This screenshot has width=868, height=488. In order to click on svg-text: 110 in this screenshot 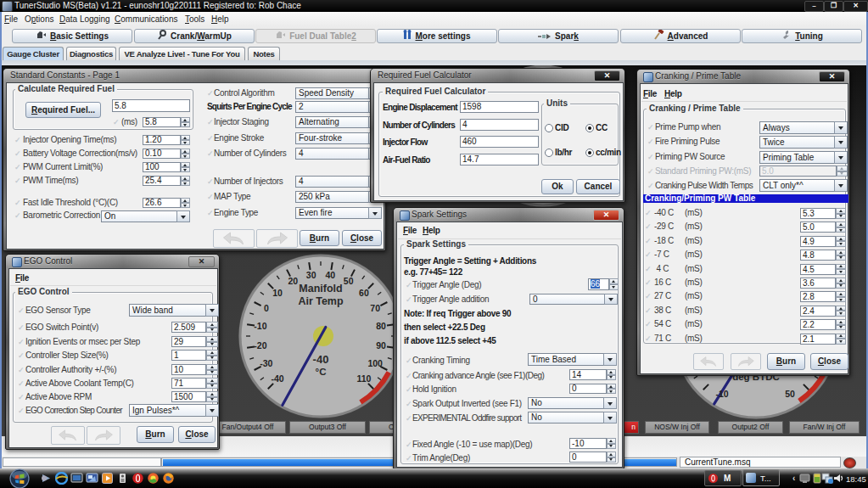, I will do `click(363, 379)`.